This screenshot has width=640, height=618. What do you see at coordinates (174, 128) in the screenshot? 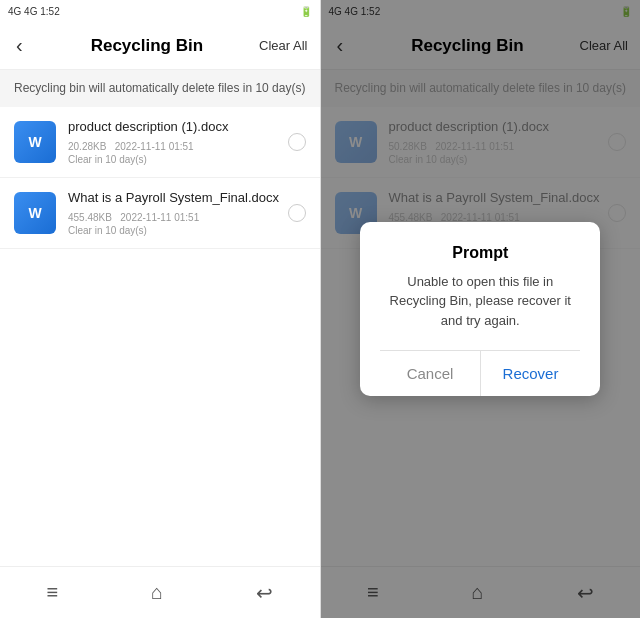
I see `file-name-0-left: product description (1).docx` at bounding box center [174, 128].